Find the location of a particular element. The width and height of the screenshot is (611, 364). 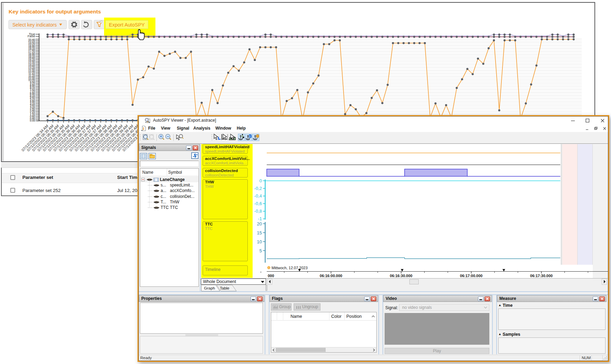

svg-text: 0 is located at coordinates (261, 181).